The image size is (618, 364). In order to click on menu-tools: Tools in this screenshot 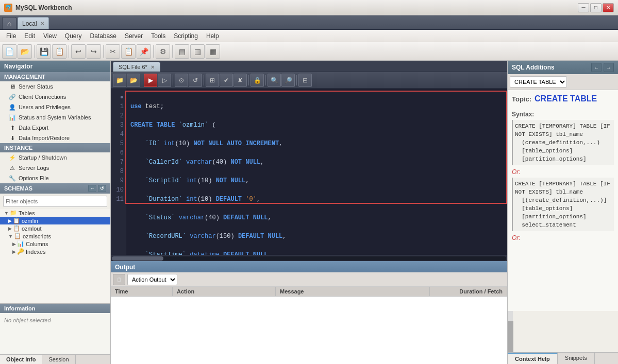, I will do `click(158, 36)`.